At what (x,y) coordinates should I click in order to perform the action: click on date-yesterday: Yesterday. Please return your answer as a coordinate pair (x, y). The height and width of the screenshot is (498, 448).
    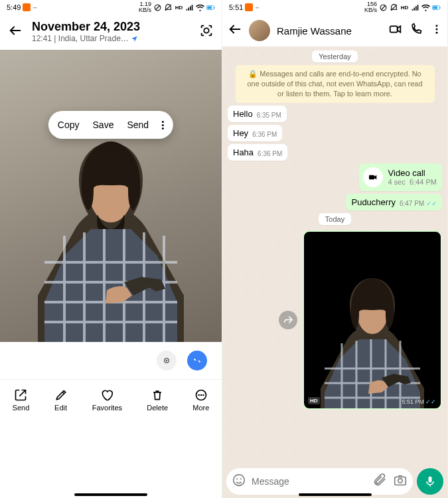
    Looking at the image, I should click on (335, 56).